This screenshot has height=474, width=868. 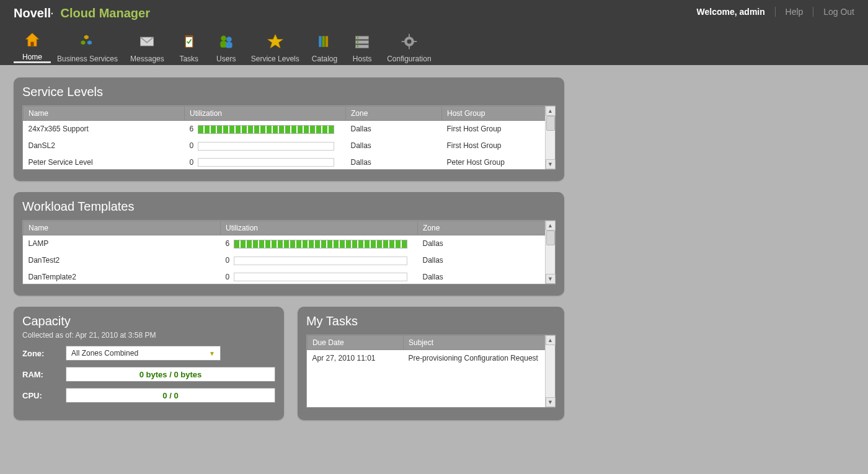 What do you see at coordinates (170, 395) in the screenshot?
I see `cpu-value: 0 / 0` at bounding box center [170, 395].